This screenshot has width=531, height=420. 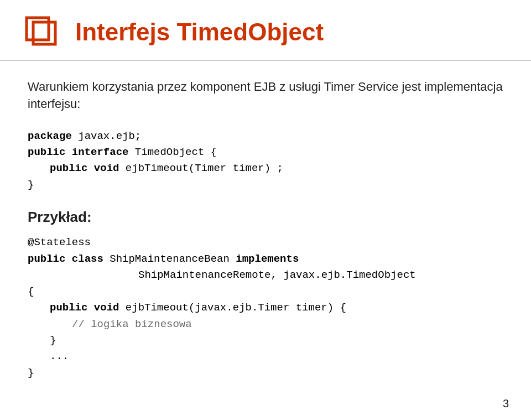 I want to click on page-number: 3, so click(x=506, y=404).